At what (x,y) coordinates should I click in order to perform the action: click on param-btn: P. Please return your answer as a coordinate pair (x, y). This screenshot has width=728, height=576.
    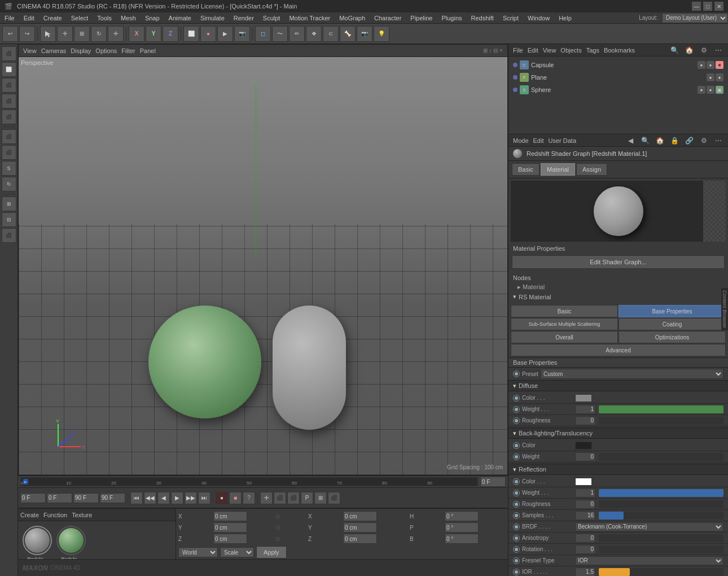
    Looking at the image, I should click on (307, 498).